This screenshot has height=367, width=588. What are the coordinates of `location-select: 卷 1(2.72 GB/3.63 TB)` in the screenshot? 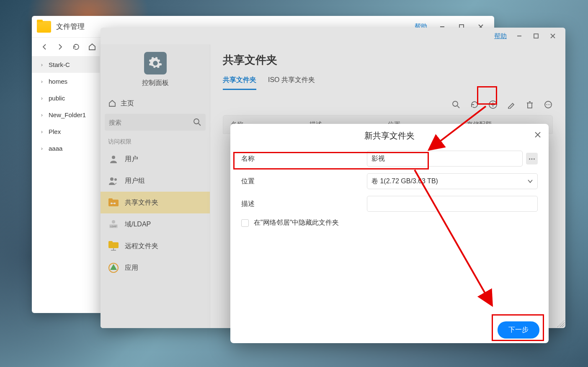 It's located at (452, 181).